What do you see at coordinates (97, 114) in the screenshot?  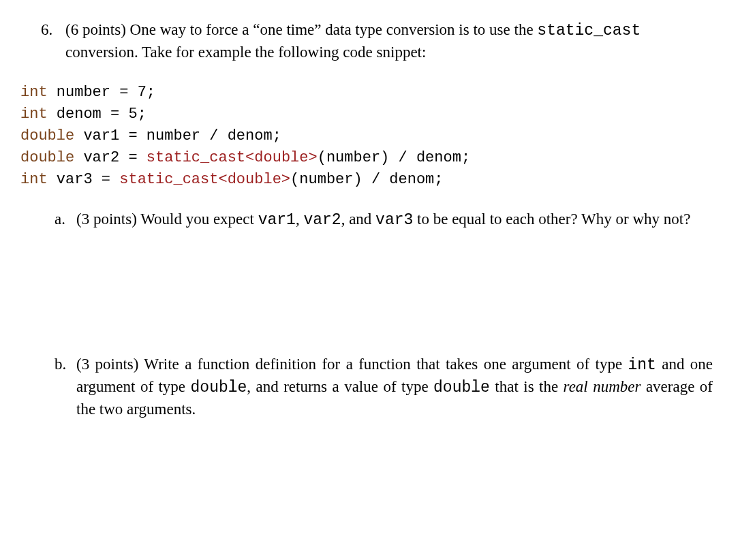 I see `code-text: denom = 5;` at bounding box center [97, 114].